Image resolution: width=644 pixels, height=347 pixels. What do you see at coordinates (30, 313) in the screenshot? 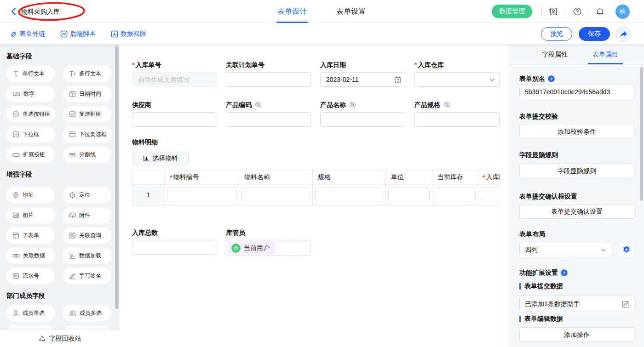
I see `field-item-member-single: 成员单选` at bounding box center [30, 313].